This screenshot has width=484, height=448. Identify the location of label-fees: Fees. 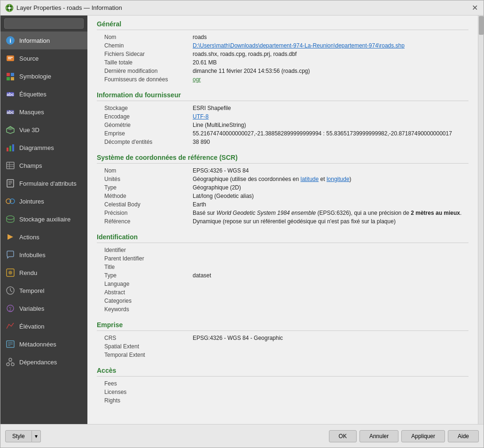
(144, 384).